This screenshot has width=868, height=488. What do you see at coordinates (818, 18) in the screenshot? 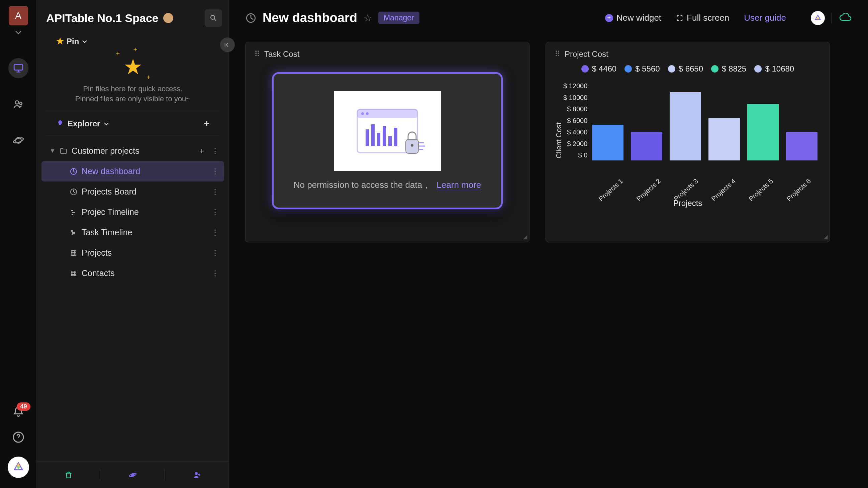
I see `brand-button` at bounding box center [818, 18].